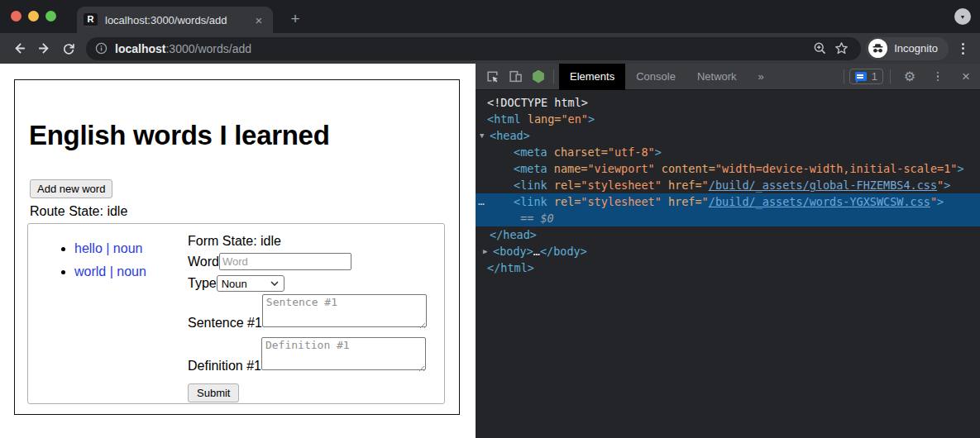 The image size is (980, 438). I want to click on incognito-icon, so click(878, 48).